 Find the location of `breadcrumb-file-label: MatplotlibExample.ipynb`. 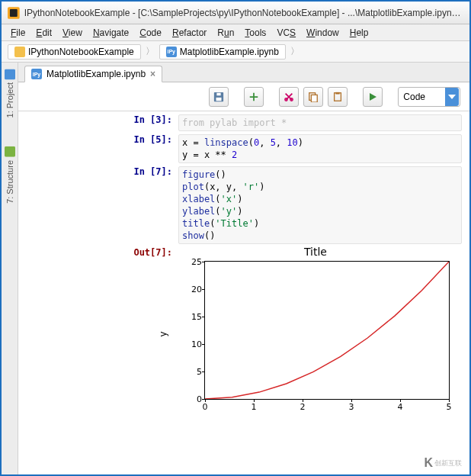

breadcrumb-file-label: MatplotlibExample.ipynb is located at coordinates (229, 52).